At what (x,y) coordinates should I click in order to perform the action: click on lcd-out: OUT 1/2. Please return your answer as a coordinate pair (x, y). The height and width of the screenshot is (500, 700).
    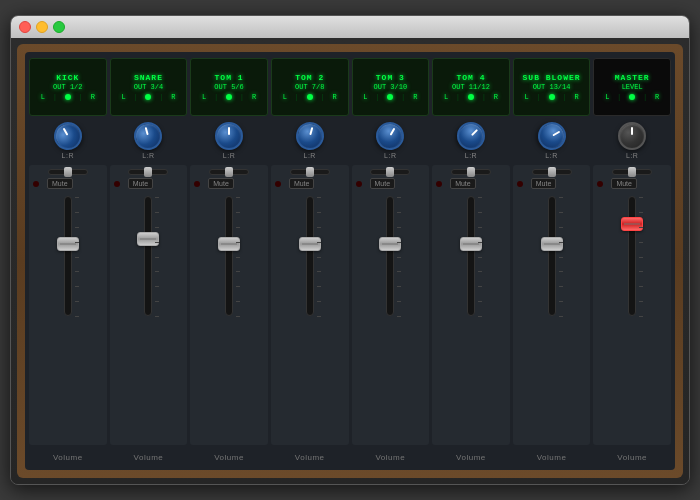
    Looking at the image, I should click on (68, 87).